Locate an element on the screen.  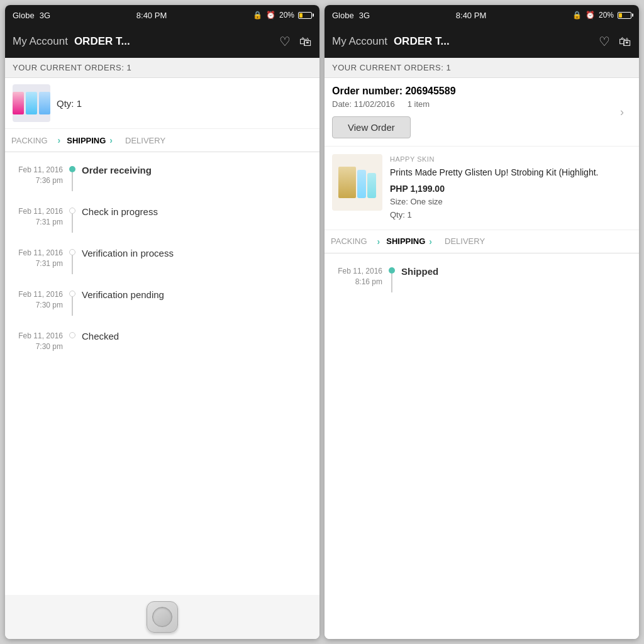
timeline-item: Feb 11, 2016 7:30 pm Verification pendin… is located at coordinates (162, 303).